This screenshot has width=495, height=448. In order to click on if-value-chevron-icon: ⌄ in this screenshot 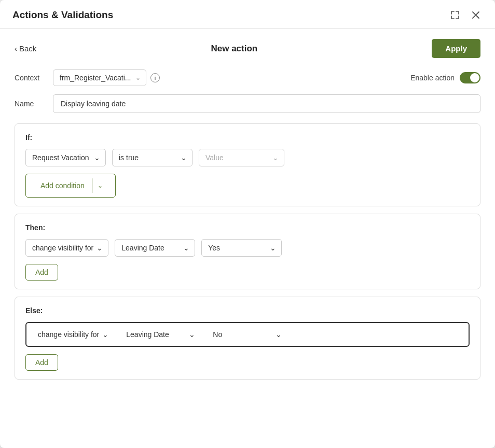, I will do `click(276, 158)`.